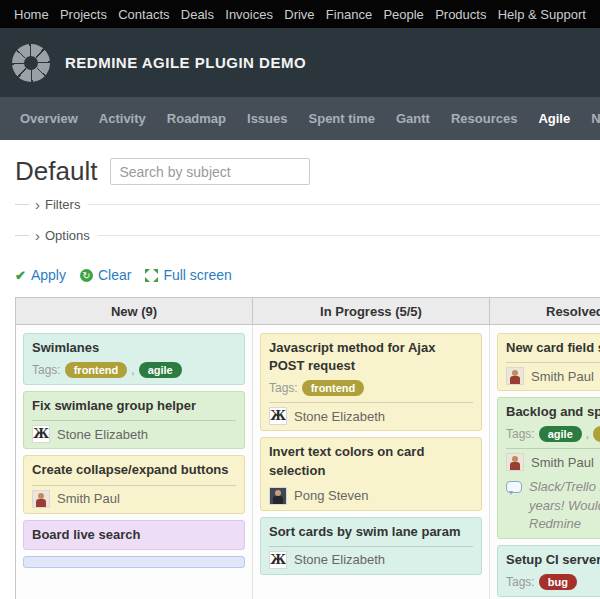  I want to click on topbar-link-help-support: Help & Support, so click(542, 14).